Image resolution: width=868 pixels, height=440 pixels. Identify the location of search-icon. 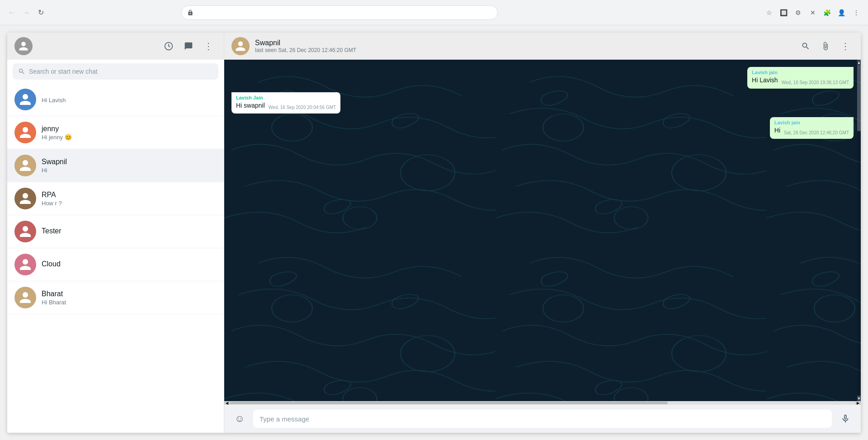
(22, 71).